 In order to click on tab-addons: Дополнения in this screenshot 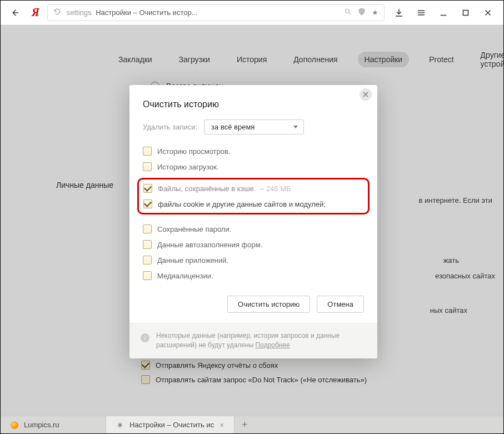, I will do `click(316, 59)`.